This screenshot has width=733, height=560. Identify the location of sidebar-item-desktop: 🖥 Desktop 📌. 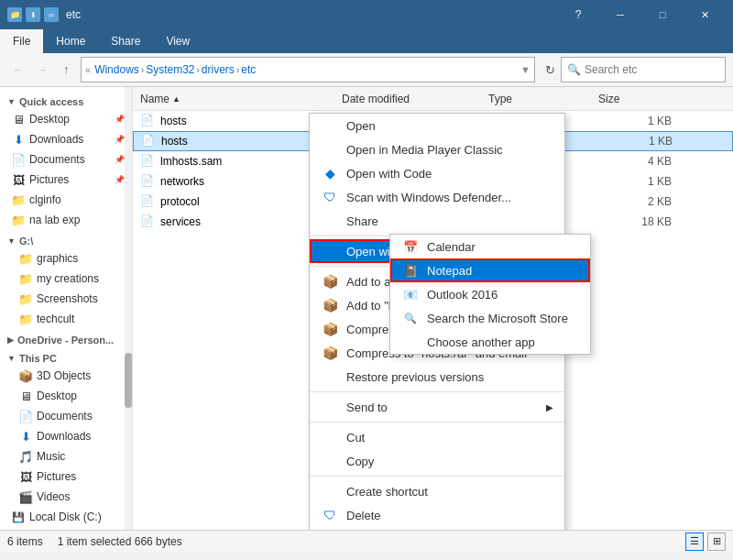
(66, 119).